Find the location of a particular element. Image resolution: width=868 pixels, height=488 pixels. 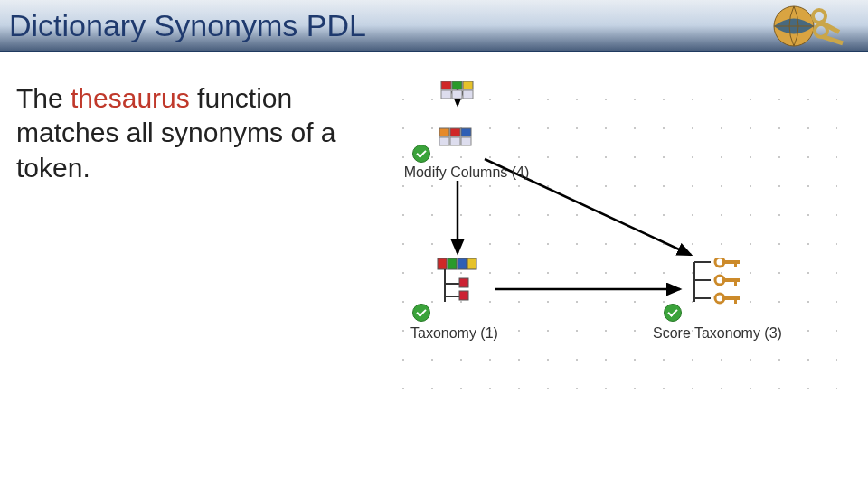

modify-columns-node-icon is located at coordinates (458, 142).